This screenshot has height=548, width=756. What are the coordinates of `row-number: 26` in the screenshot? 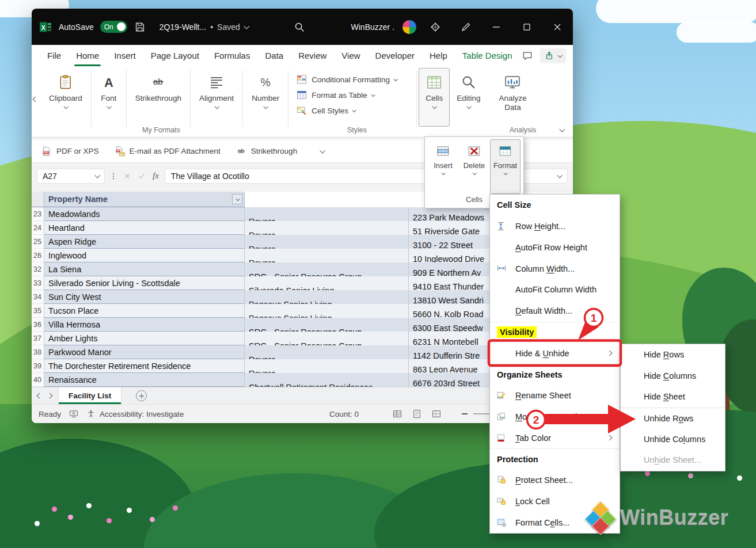 It's located at (38, 256).